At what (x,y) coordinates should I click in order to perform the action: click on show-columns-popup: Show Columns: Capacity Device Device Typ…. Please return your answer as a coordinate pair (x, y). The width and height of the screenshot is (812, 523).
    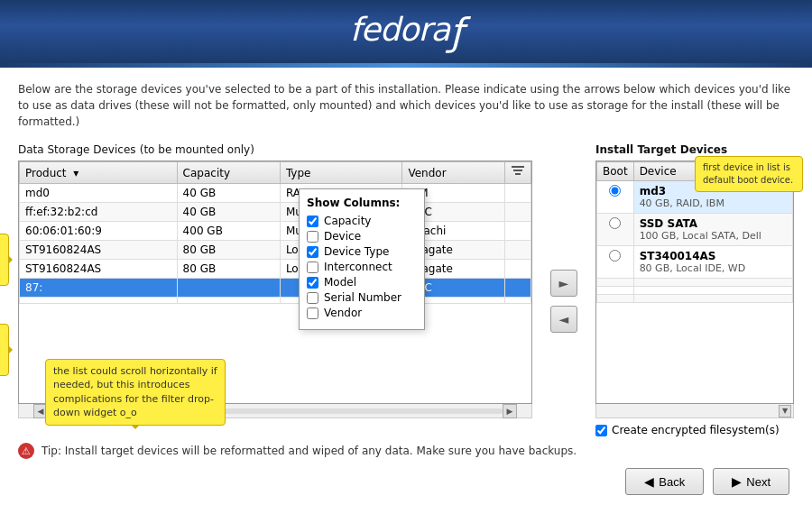
    Looking at the image, I should click on (362, 260).